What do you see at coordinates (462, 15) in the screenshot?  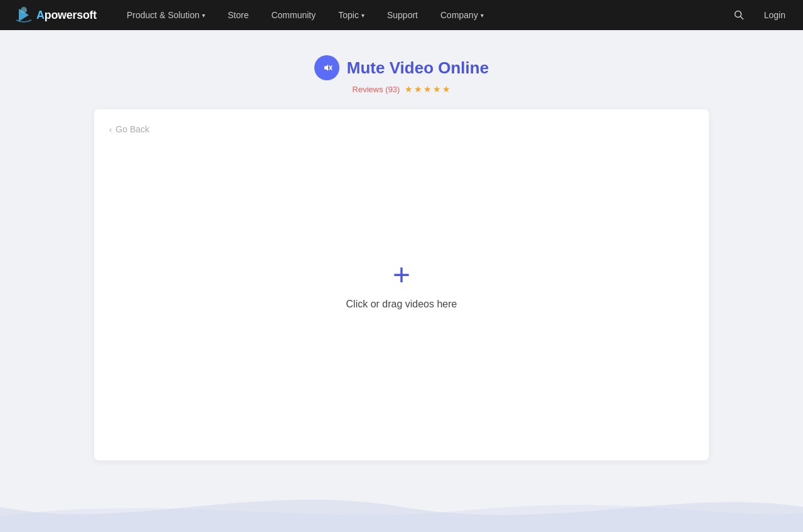 I see `nav-item-company: Company ▾` at bounding box center [462, 15].